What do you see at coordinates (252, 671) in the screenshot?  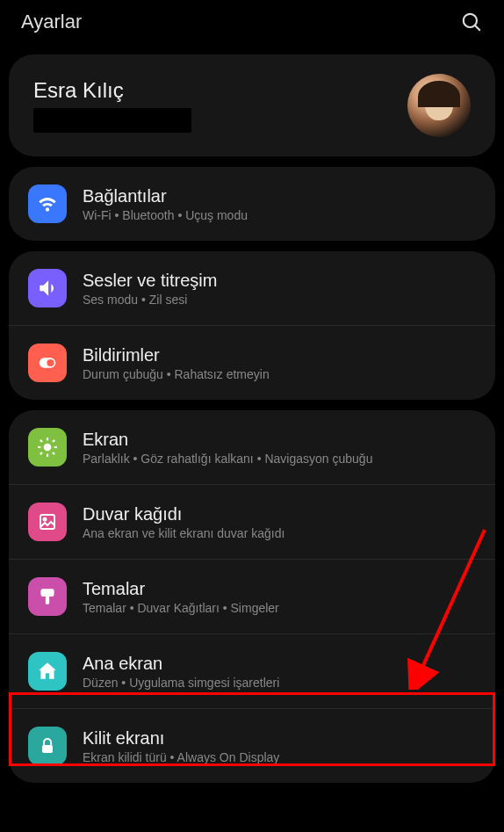 I see `settings-row-home: Ana ekran Düzen • Uygulama simgesi işare…` at bounding box center [252, 671].